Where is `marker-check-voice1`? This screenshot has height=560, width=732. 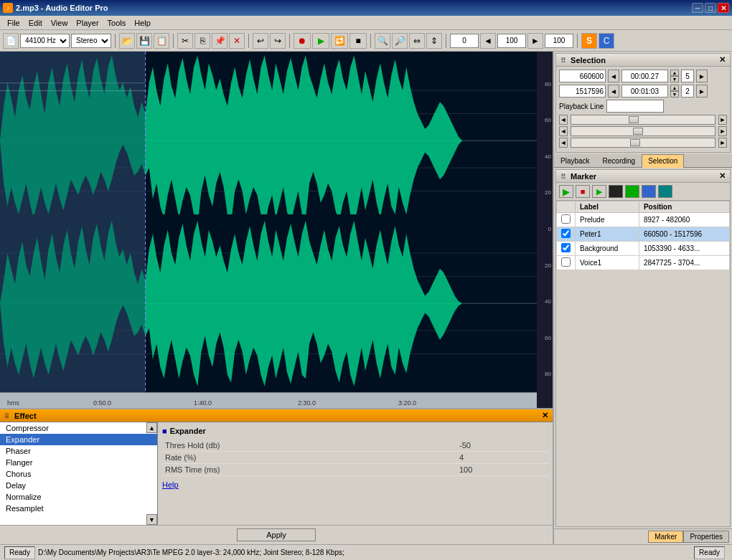 marker-check-voice1 is located at coordinates (566, 262).